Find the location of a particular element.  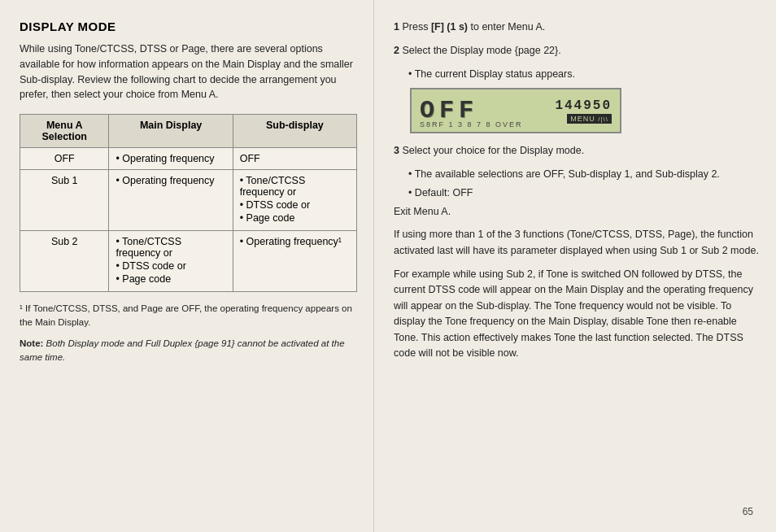

bullet-selections: The available selections are OFF, Sub-di… is located at coordinates (584, 174).